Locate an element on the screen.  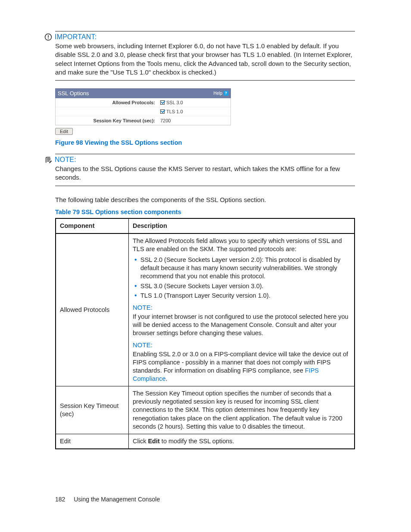
important-icon is located at coordinates (48, 37).